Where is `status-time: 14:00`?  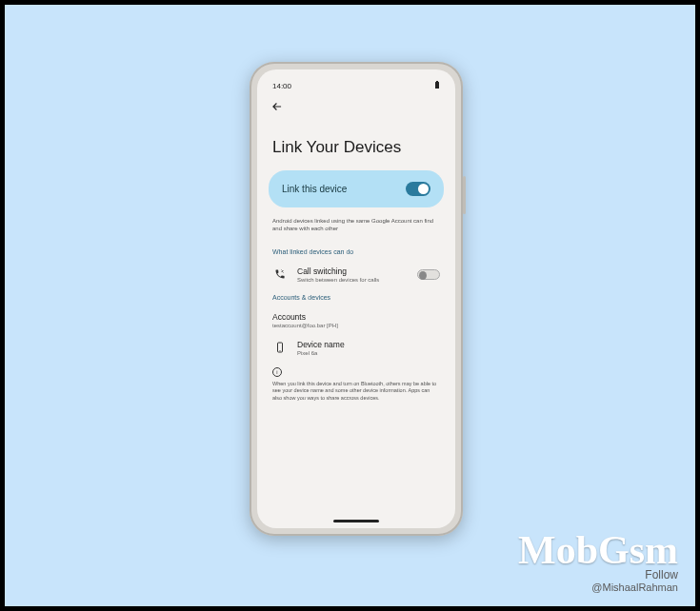
status-time: 14:00 is located at coordinates (282, 86).